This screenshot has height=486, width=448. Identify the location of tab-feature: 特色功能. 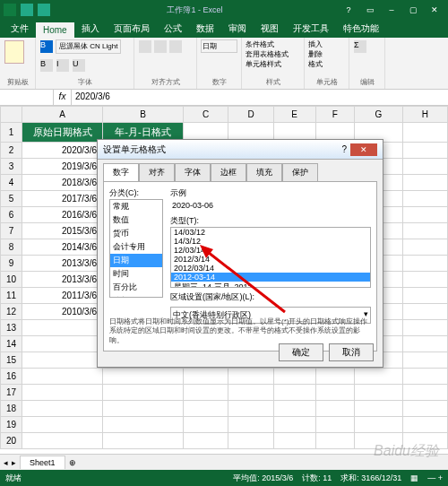
(361, 29).